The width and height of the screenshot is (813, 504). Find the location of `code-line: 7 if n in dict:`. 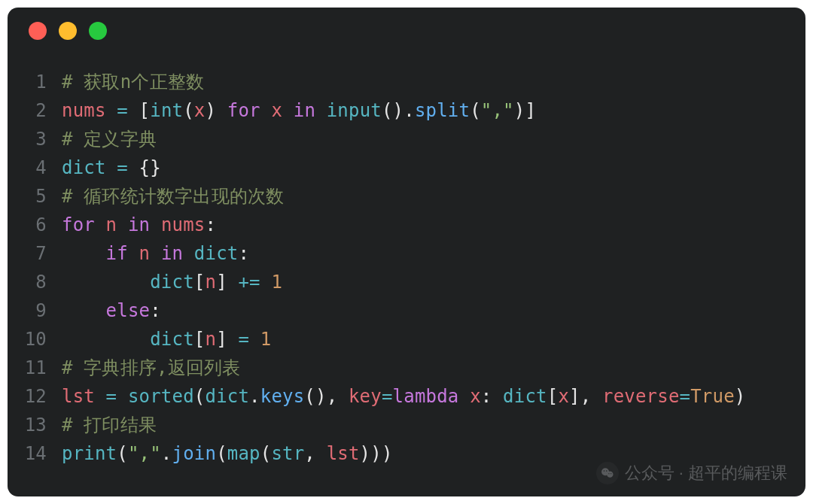

code-line: 7 if n in dict: is located at coordinates (403, 254).